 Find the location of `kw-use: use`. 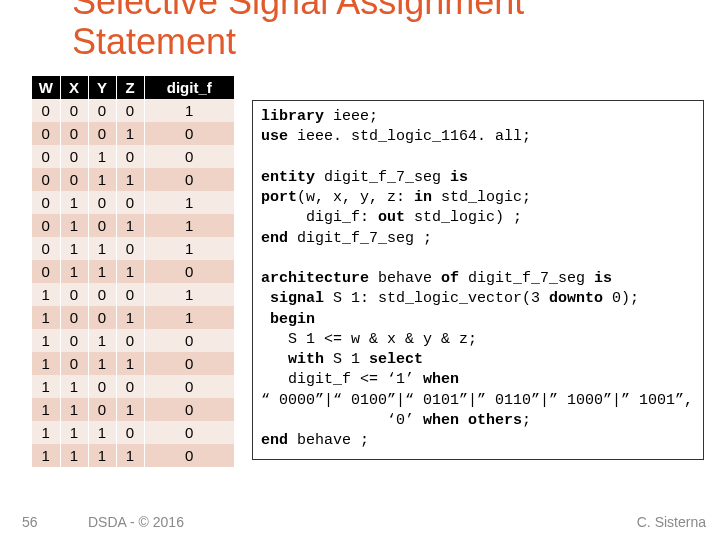

kw-use: use is located at coordinates (274, 136).